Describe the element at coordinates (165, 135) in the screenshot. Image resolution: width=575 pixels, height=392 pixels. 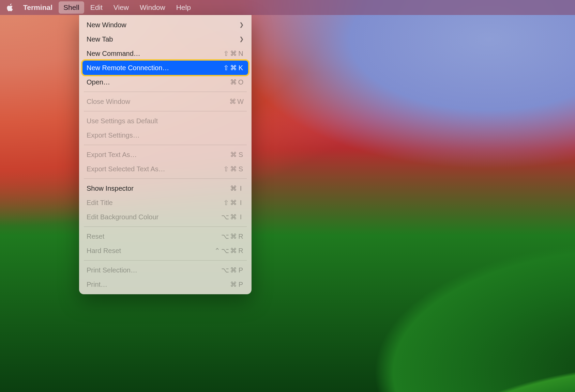
I see `menu-item-label: Export Settings…` at that location.